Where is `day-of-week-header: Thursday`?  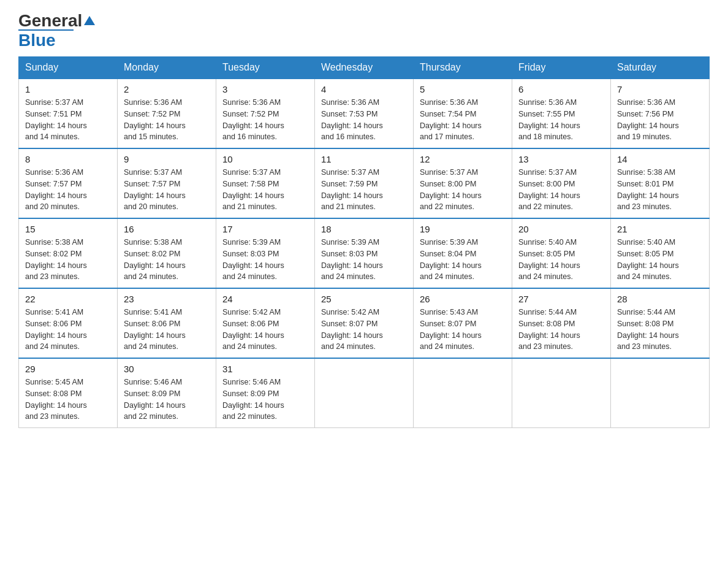 day-of-week-header: Thursday is located at coordinates (463, 68).